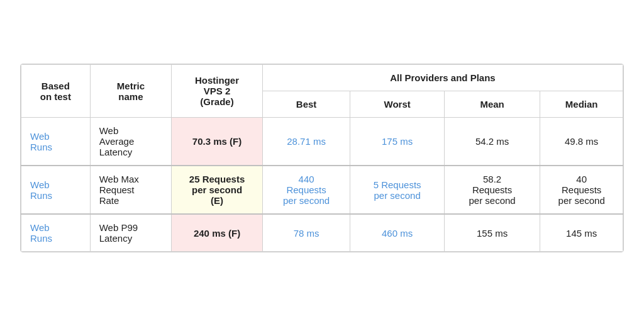  Describe the element at coordinates (218, 91) in the screenshot. I see `col-hostinger-header: HostingerVPS 2(Grade)` at that location.